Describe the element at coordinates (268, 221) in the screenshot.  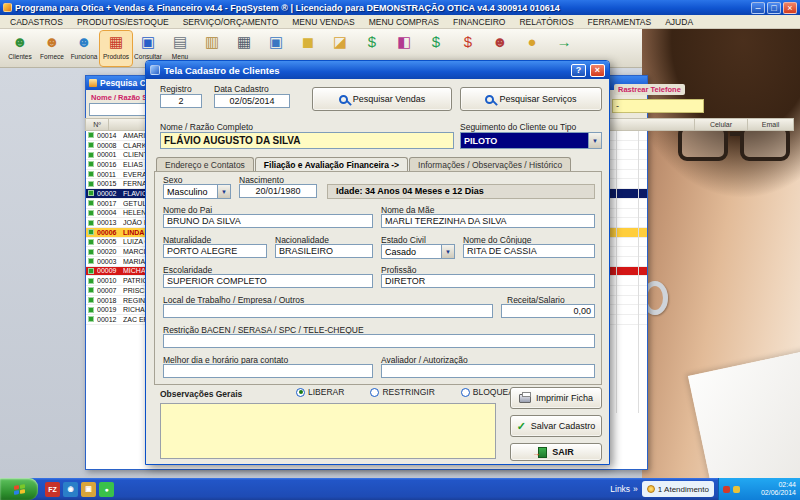
I see `nome-pai-input: BRUNO DA SILVA` at that location.